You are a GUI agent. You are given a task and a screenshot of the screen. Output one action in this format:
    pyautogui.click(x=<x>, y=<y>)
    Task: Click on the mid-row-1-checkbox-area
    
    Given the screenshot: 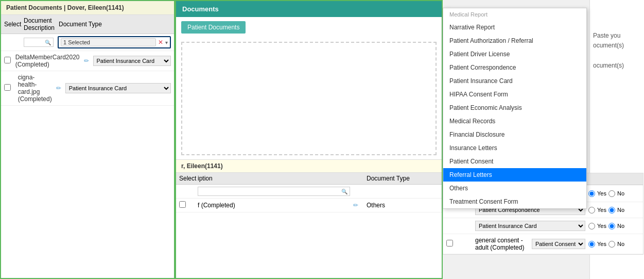 What is the action you would take?
    pyautogui.click(x=187, y=205)
    